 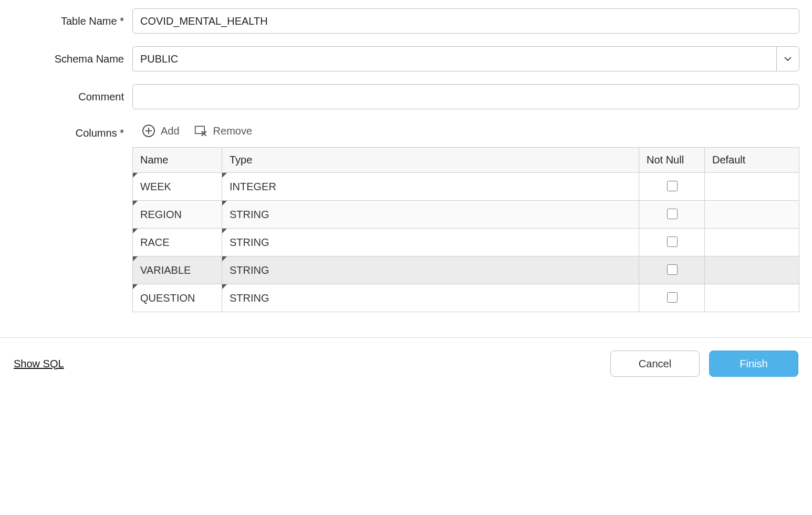 What do you see at coordinates (466, 298) in the screenshot?
I see `table-row: QUESTIONSTRING` at bounding box center [466, 298].